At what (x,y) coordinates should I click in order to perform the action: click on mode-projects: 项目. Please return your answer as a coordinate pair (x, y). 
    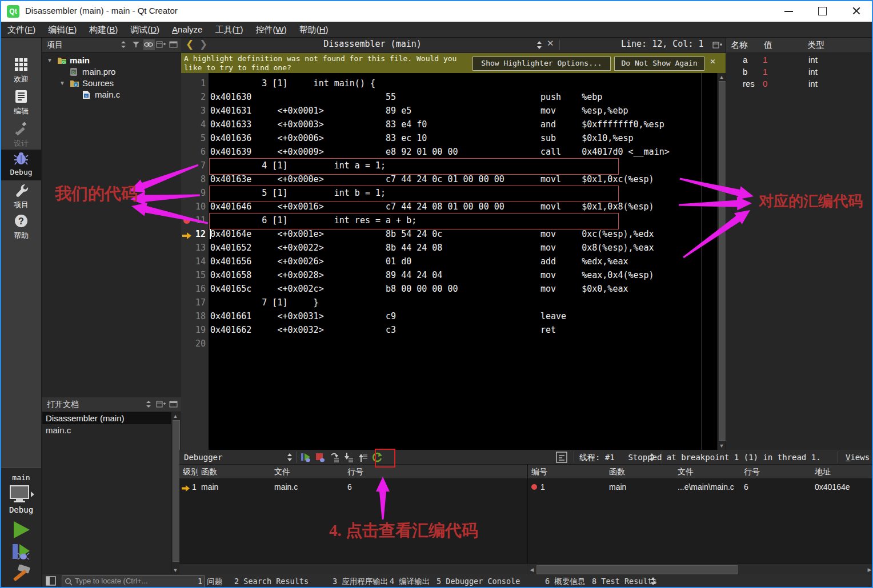
    Looking at the image, I should click on (21, 197).